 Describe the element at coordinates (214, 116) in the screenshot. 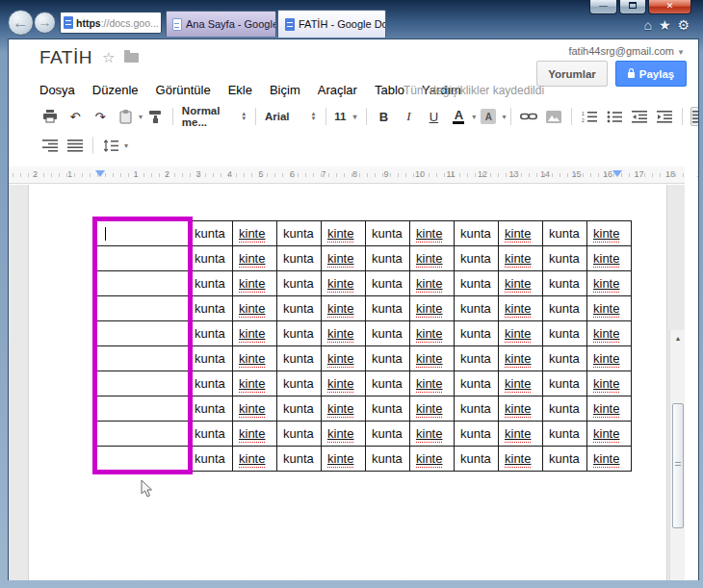

I see `style-select: Normal me...▲▼` at that location.